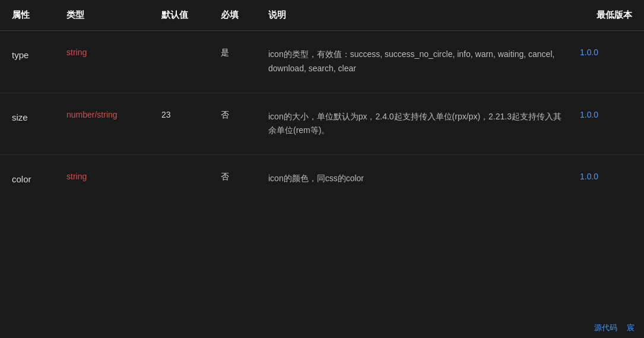 This screenshot has width=644, height=338. What do you see at coordinates (322, 15) in the screenshot?
I see `table-header-row: 属性 类型 默认值 必填 说明 最低版本` at bounding box center [322, 15].